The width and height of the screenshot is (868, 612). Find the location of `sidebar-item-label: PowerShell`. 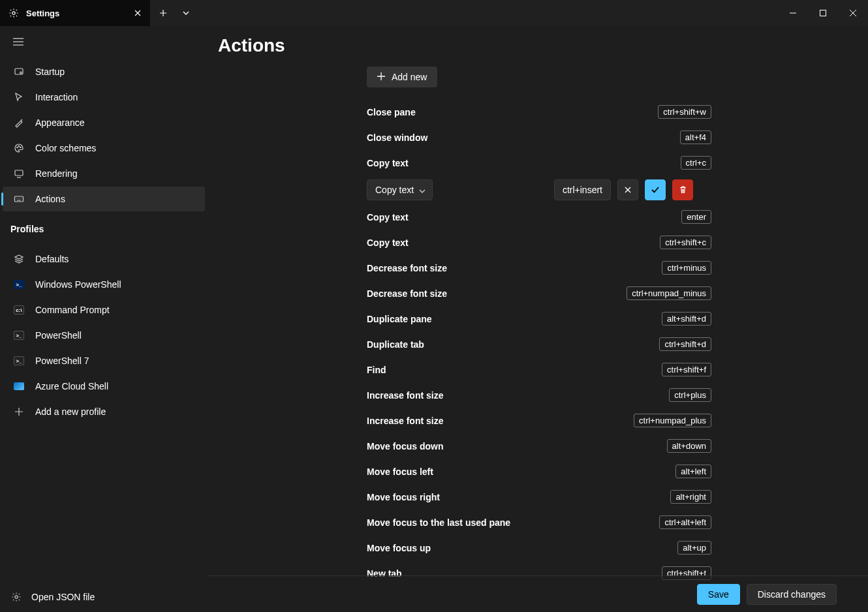

sidebar-item-label: PowerShell is located at coordinates (59, 335).